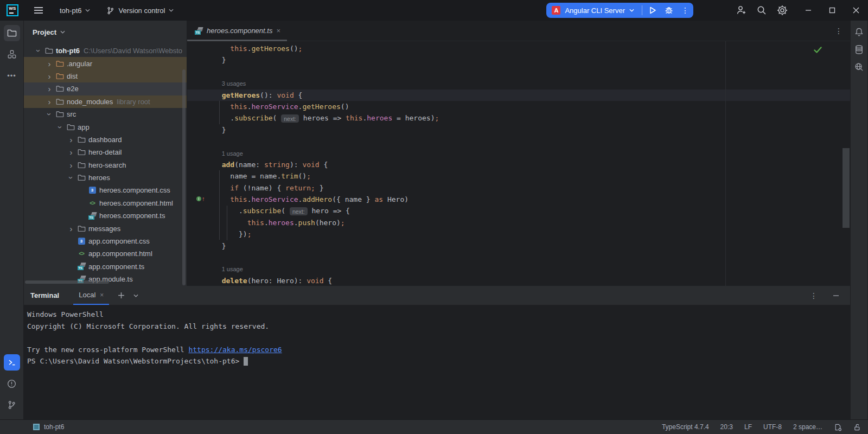  What do you see at coordinates (748, 427) in the screenshot?
I see `line-separator-widget: LF` at bounding box center [748, 427].